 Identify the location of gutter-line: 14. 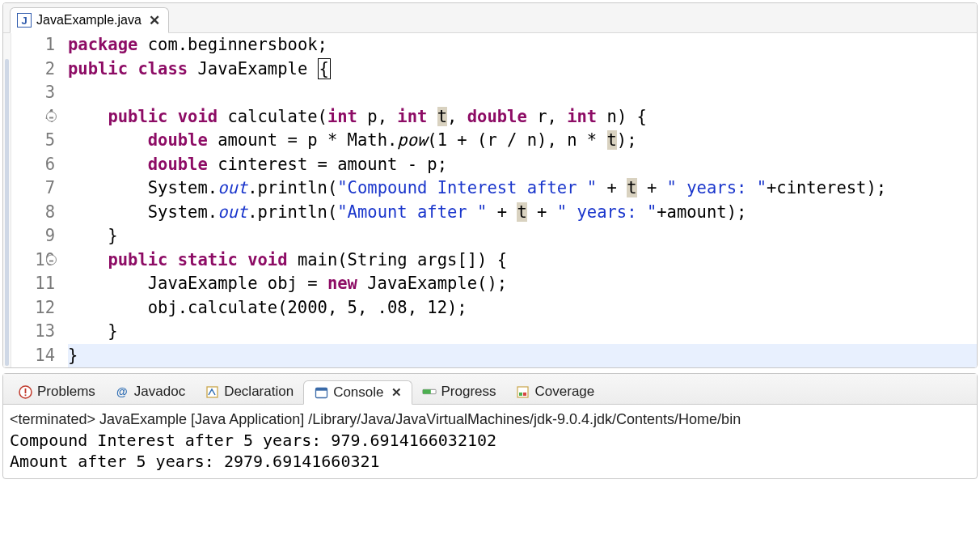
(33, 356).